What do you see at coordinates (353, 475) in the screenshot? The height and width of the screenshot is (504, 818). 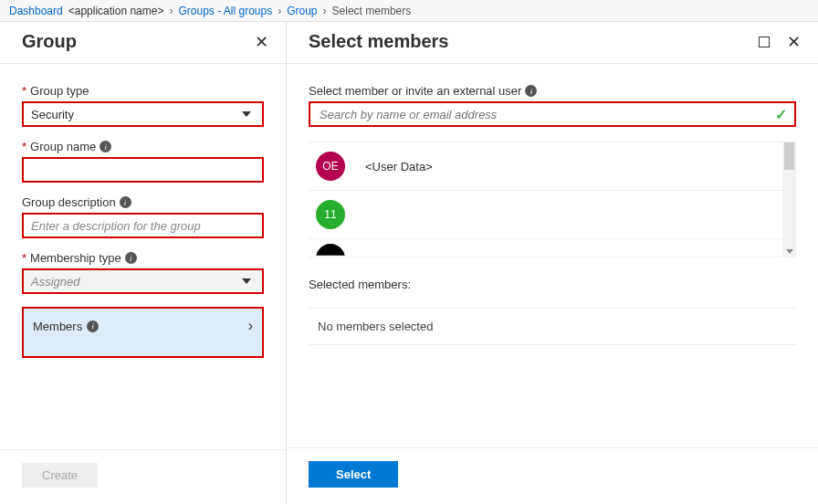 I see `select-button: Select` at bounding box center [353, 475].